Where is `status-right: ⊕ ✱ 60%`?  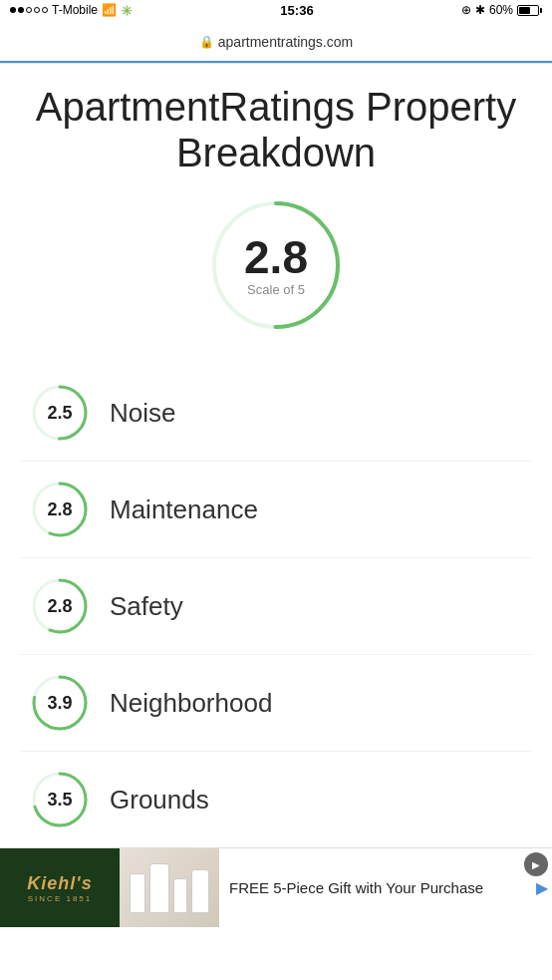
status-right: ⊕ ✱ 60% is located at coordinates (502, 10).